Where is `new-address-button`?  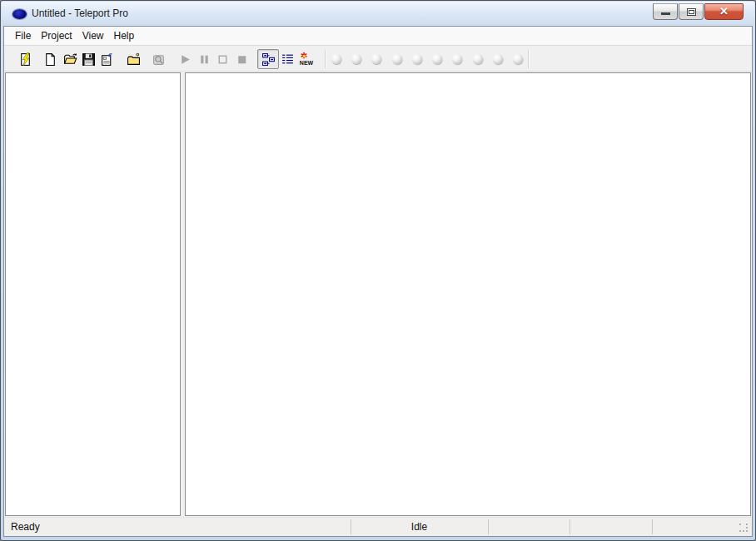 new-address-button is located at coordinates (133, 59).